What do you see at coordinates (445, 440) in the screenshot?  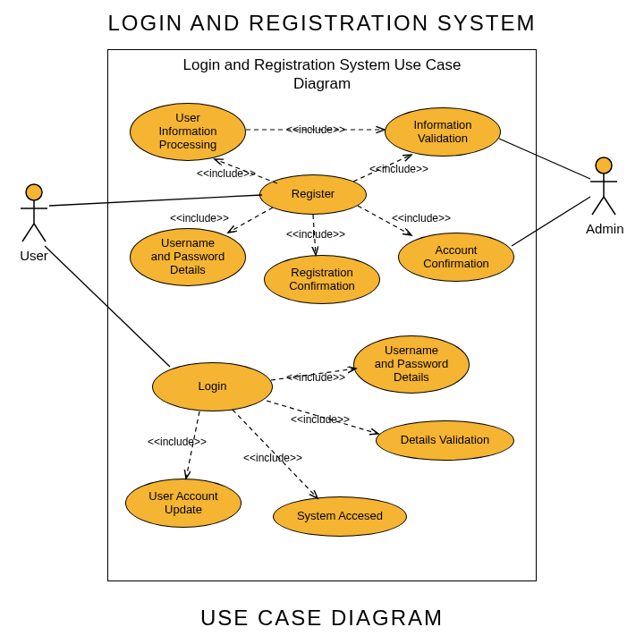 I see `usecase-label: Details Validation` at bounding box center [445, 440].